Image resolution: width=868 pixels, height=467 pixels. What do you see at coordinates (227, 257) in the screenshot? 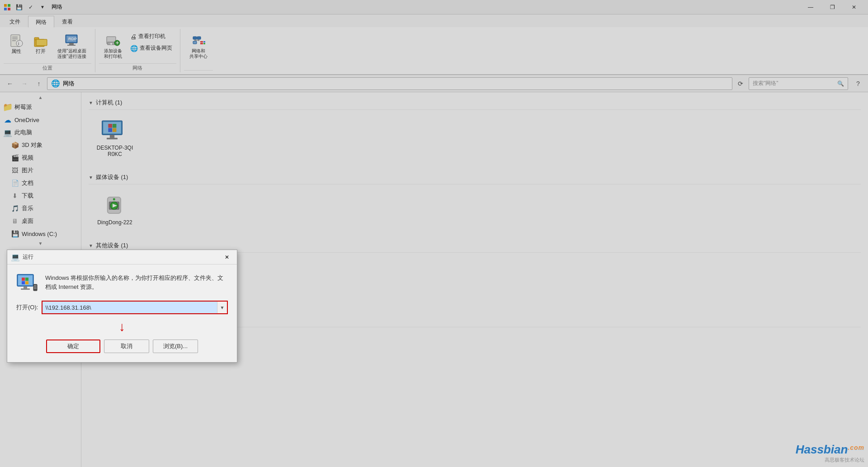
I see `run-dialog-close-btn: ✕` at bounding box center [227, 257].